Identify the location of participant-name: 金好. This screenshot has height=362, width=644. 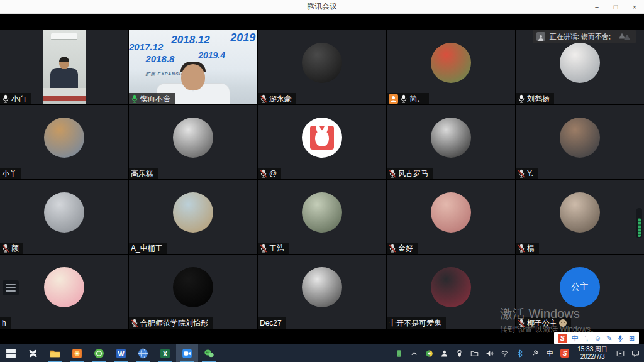
(406, 248).